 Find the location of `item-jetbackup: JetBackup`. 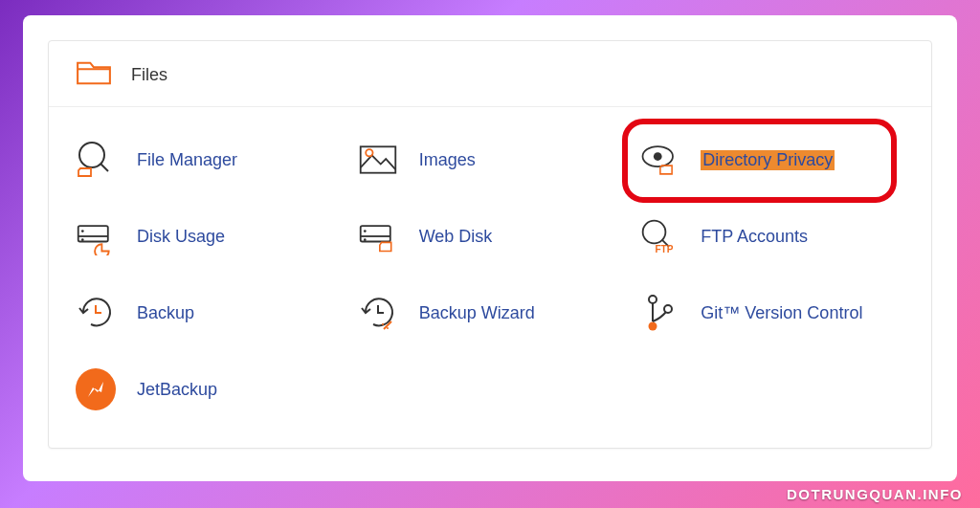

item-jetbackup: JetBackup is located at coordinates (212, 389).